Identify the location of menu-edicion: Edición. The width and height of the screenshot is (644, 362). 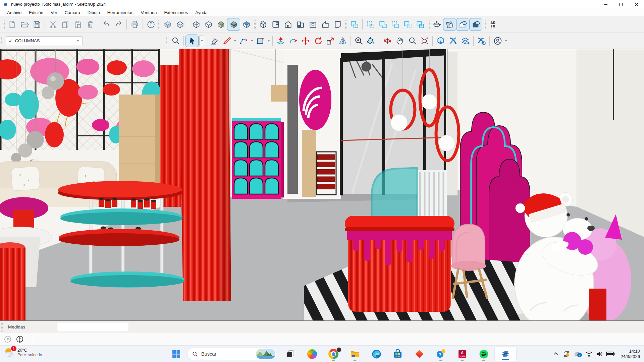
(36, 13).